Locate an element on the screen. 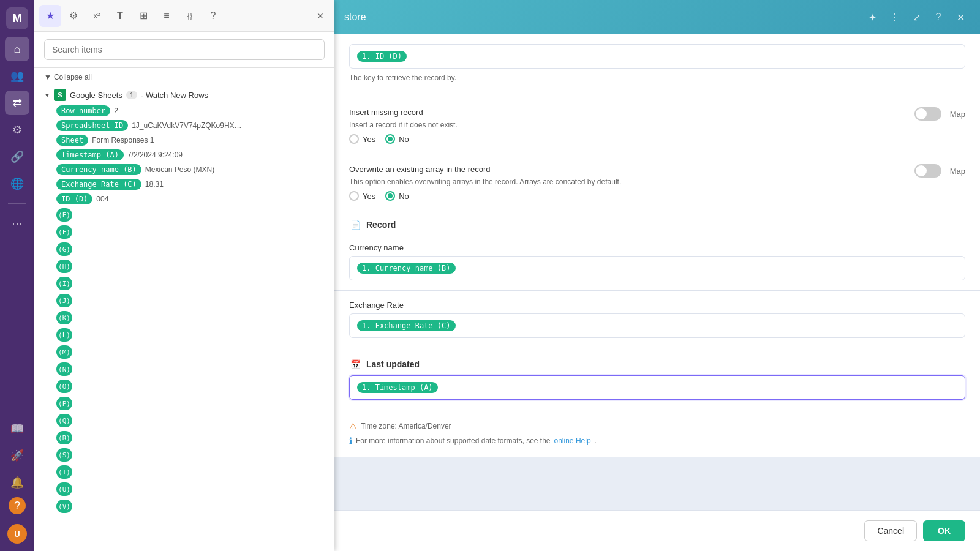  exchange-rate-field-tag: 1. Exchange Rate (C) is located at coordinates (407, 326).